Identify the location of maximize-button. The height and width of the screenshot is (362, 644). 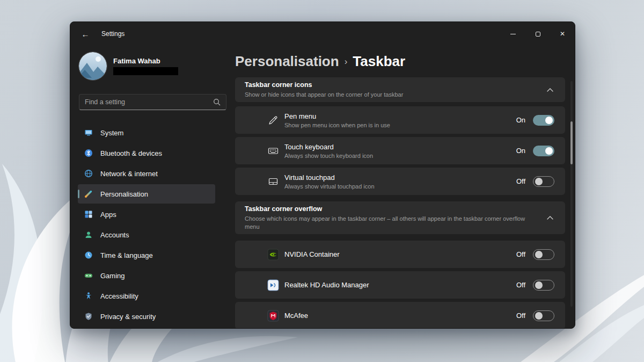
(538, 34).